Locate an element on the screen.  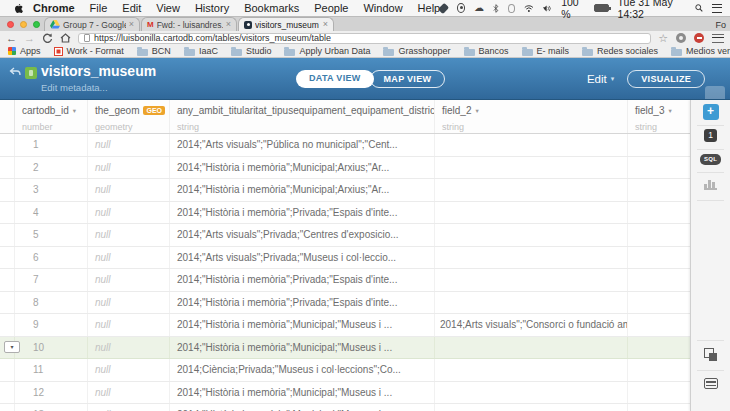
bookmark-item: Work - Format is located at coordinates (89, 51).